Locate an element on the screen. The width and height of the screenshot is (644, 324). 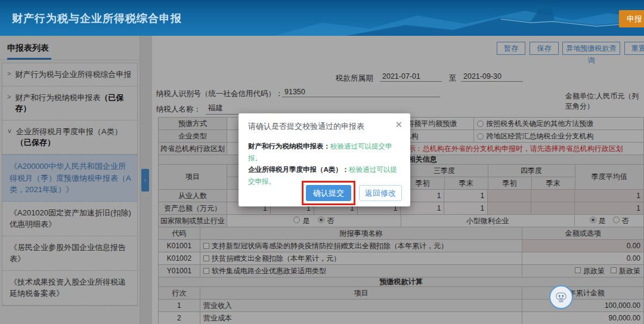
validation-line-2: 企业所得税月季度申报（A类）：校验通过可以提交申报。 is located at coordinates (324, 175).